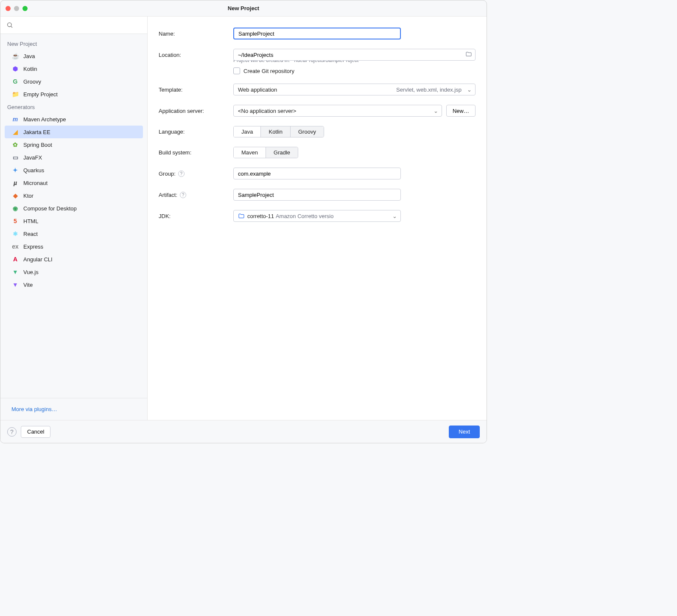 The image size is (677, 616). Describe the element at coordinates (33, 247) in the screenshot. I see `sidebar-item-label: Express` at that location.